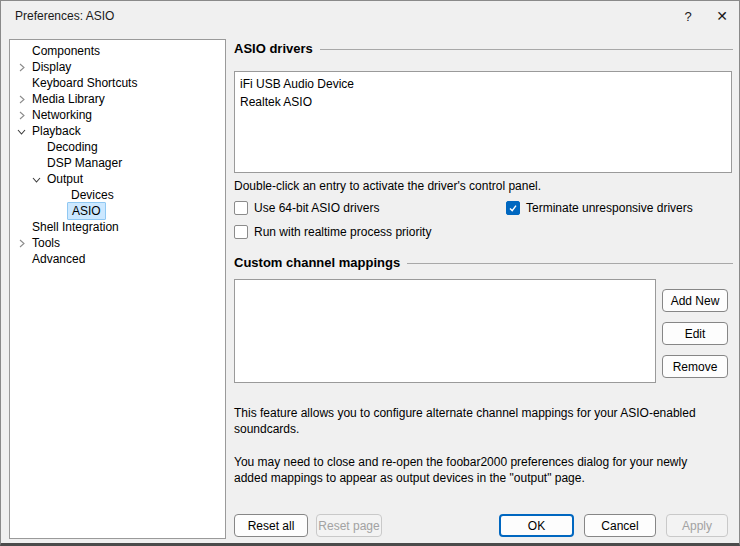 The image size is (740, 546). I want to click on close-button: ✕, so click(722, 16).